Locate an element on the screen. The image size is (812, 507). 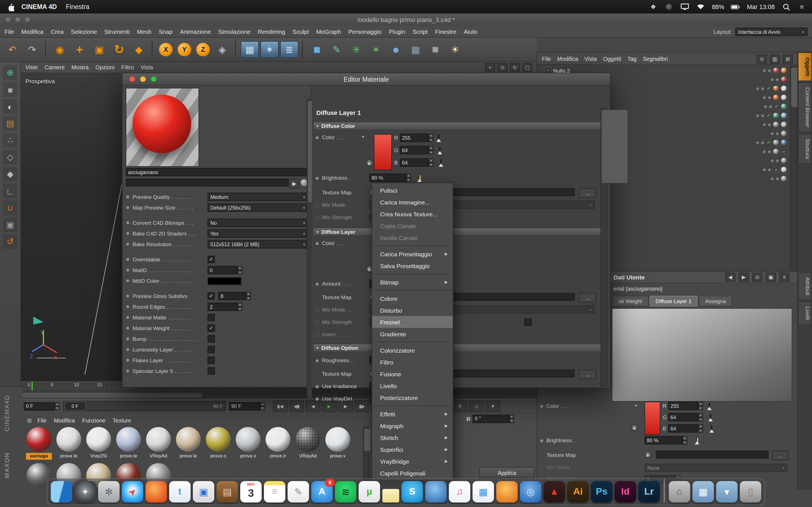
dock-icon: Ps is located at coordinates (602, 492).